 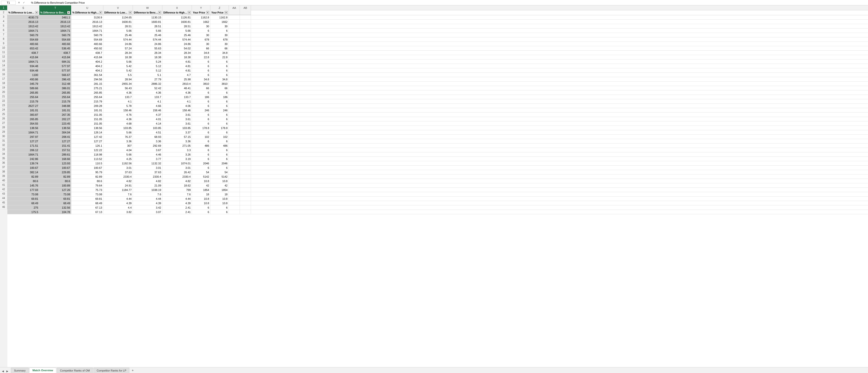 What do you see at coordinates (55, 110) in the screenshot?
I see `cell: 181.01` at bounding box center [55, 110].